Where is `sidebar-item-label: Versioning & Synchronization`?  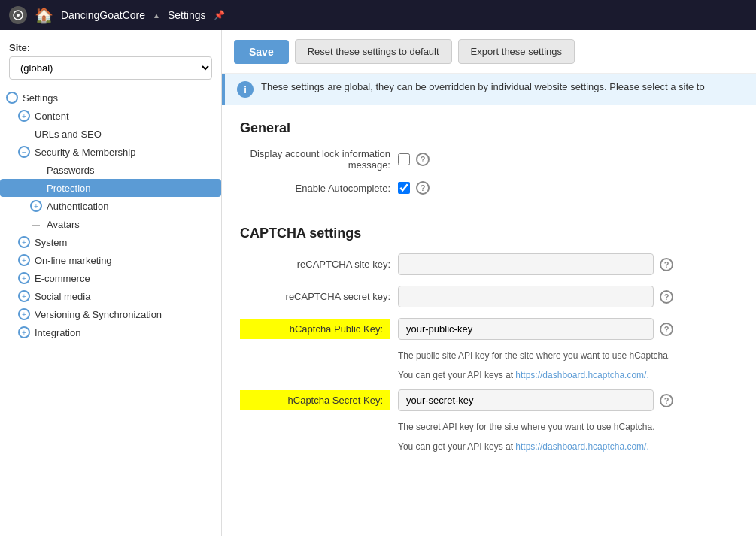 sidebar-item-label: Versioning & Synchronization is located at coordinates (98, 314).